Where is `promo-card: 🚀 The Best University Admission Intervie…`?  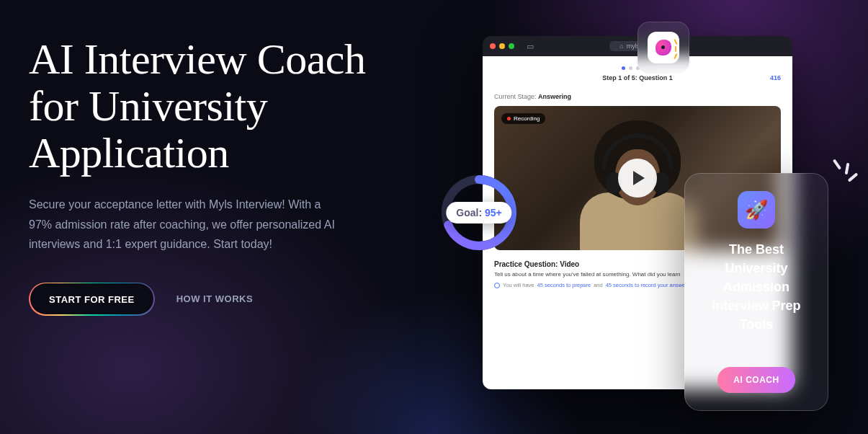
promo-card: 🚀 The Best University Admission Intervie… is located at coordinates (756, 292).